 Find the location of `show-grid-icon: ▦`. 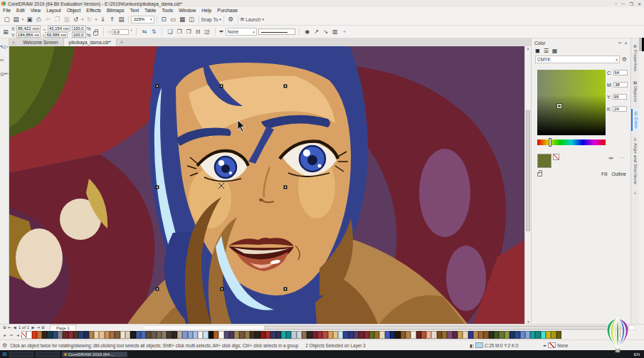

show-grid-icon: ▦ is located at coordinates (182, 19).